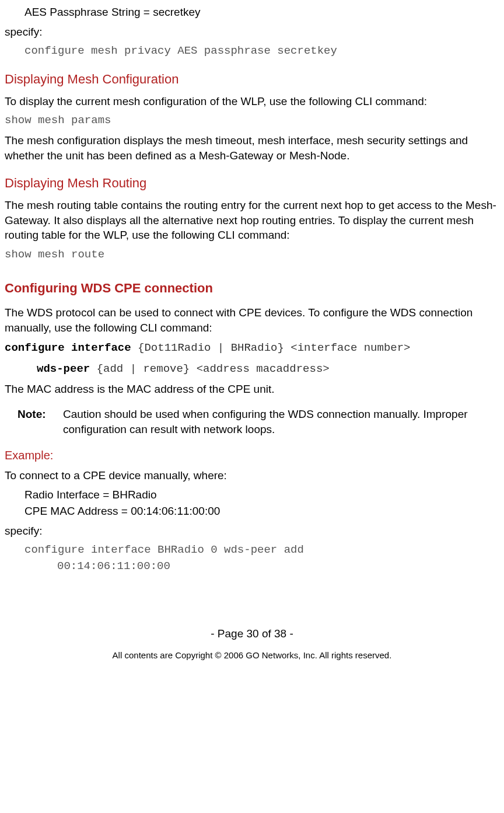 Image resolution: width=504 pixels, height=813 pixels. I want to click on heading-configuring-wds: Configuring WDS CPE connection, so click(252, 288).